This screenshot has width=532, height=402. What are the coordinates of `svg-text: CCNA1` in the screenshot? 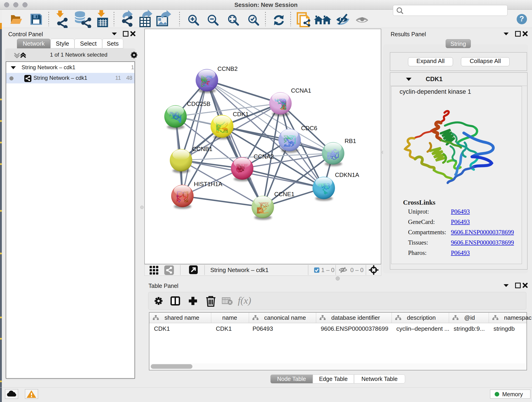 It's located at (301, 90).